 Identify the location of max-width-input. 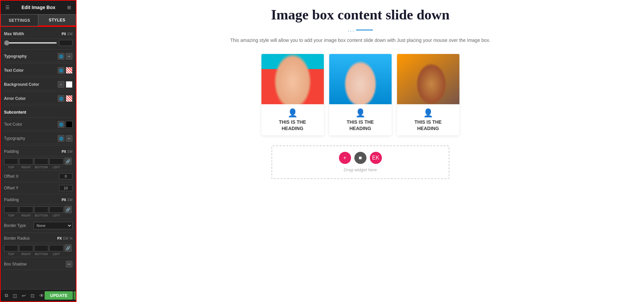
(66, 43).